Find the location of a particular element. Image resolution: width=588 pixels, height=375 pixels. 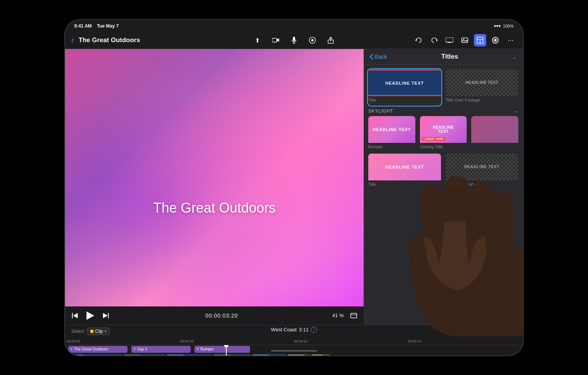

clip-thumb-mossy is located at coordinates (132, 355).